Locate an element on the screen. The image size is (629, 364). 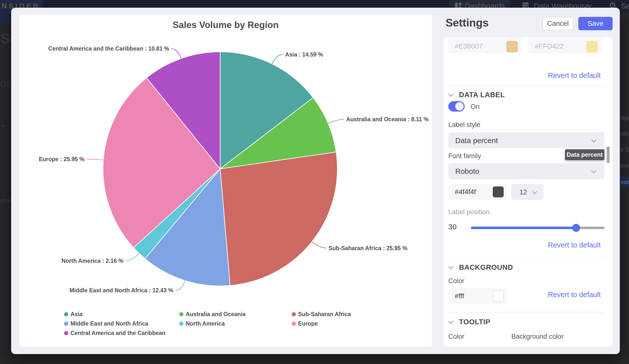
font-family-value: Roboto is located at coordinates (467, 171).